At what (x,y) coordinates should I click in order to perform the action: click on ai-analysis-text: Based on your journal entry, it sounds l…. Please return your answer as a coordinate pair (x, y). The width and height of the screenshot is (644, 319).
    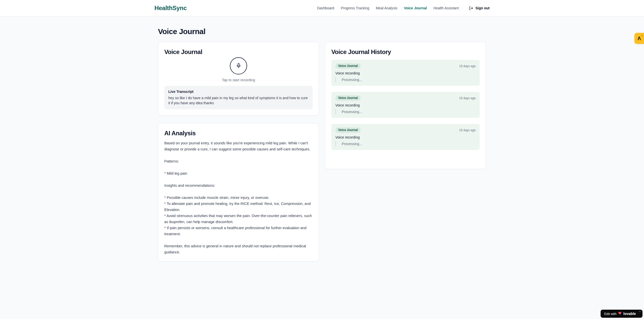
    Looking at the image, I should click on (238, 198).